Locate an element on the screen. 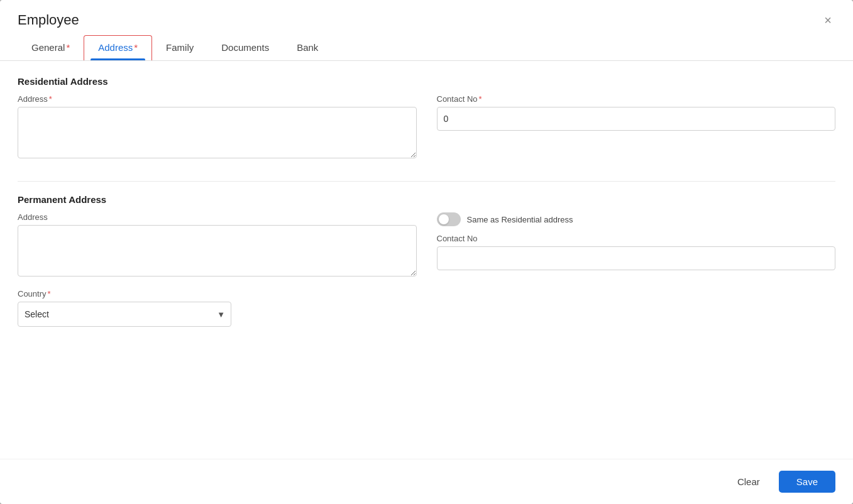 This screenshot has width=853, height=504. permanent-address-label: Address is located at coordinates (217, 217).